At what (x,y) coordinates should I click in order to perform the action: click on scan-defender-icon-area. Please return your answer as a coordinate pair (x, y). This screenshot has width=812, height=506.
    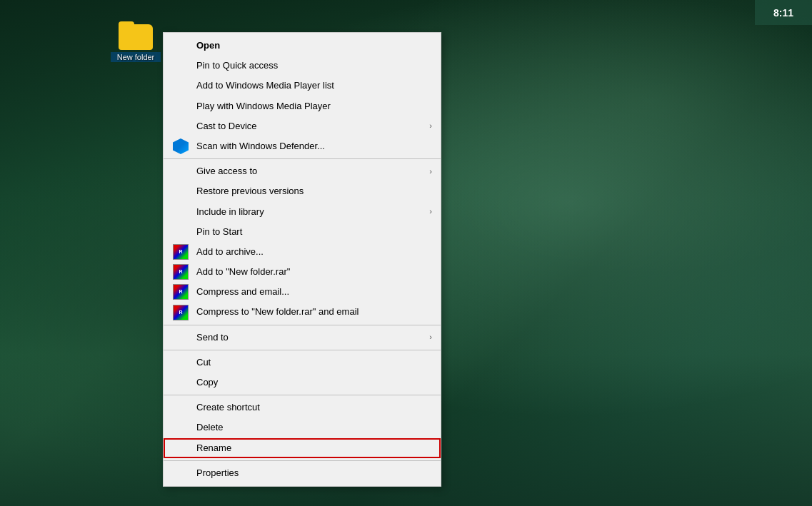
    Looking at the image, I should click on (181, 146).